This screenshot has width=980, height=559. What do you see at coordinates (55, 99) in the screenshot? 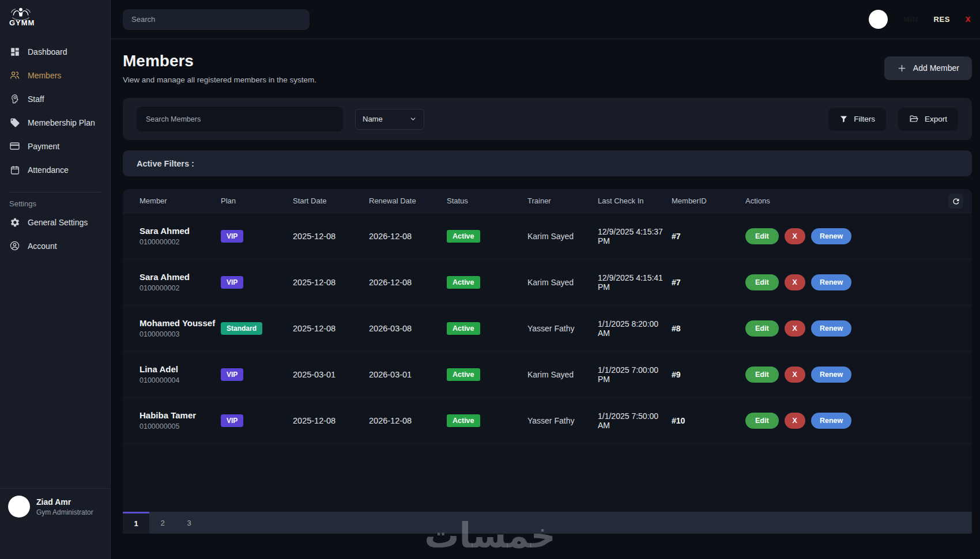
I see `sidebar-item-staff: Staff` at bounding box center [55, 99].